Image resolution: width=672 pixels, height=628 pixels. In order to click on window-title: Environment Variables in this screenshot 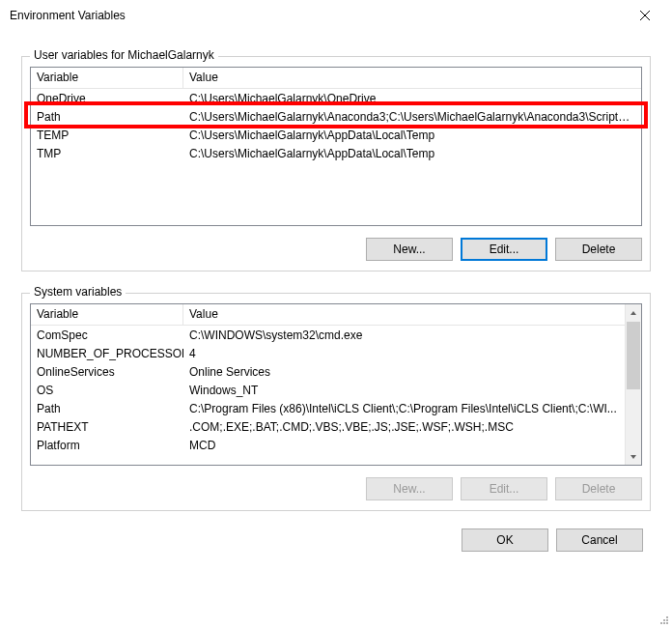, I will do `click(317, 15)`.